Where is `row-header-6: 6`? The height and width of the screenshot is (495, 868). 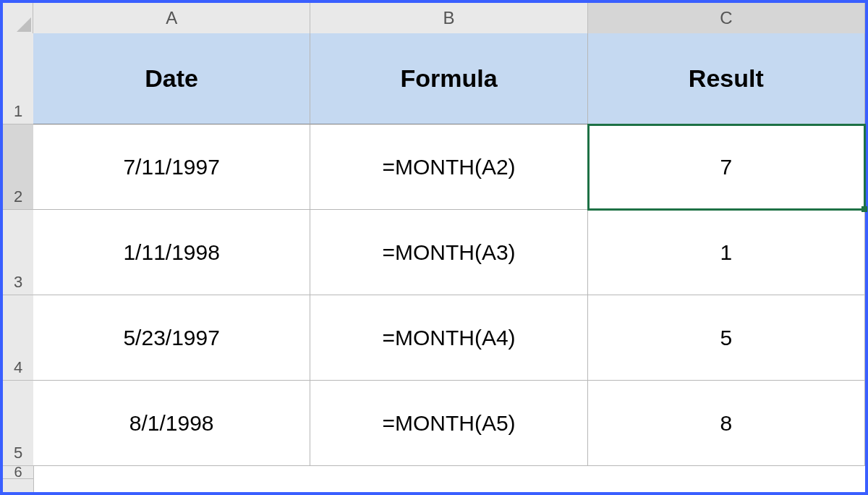 row-header-6: 6 is located at coordinates (18, 473).